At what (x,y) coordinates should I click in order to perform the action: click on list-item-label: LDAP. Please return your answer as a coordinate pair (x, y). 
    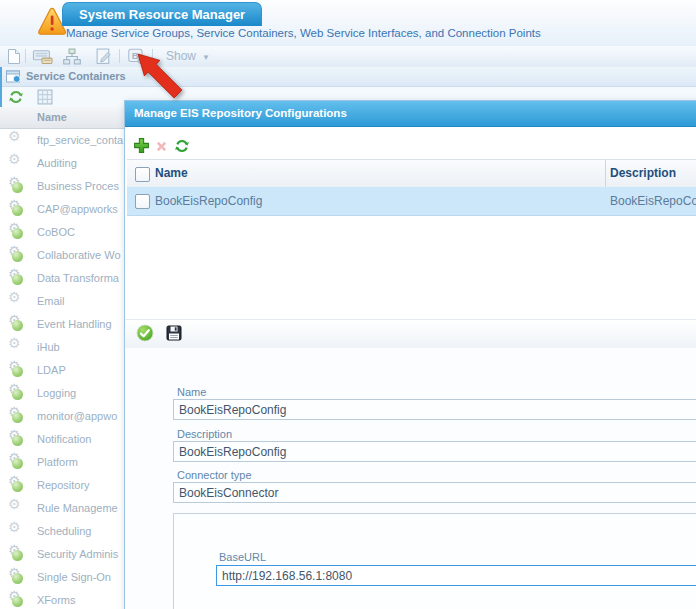
    Looking at the image, I should click on (52, 370).